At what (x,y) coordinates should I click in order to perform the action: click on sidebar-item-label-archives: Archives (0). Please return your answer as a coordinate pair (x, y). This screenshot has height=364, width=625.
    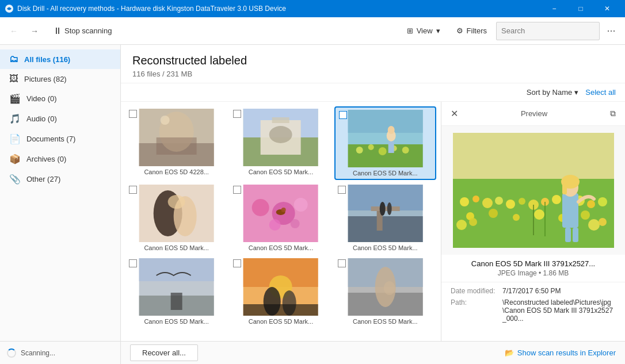
    Looking at the image, I should click on (46, 159).